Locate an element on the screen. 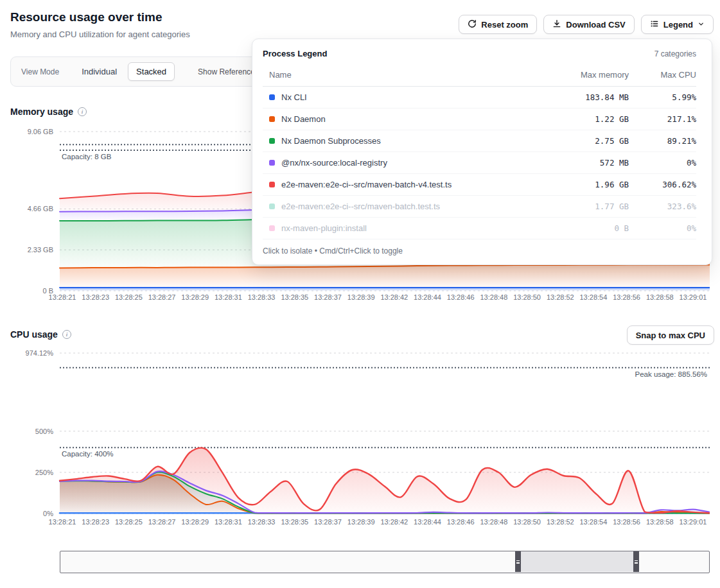 The width and height of the screenshot is (720, 588). refresh-icon is located at coordinates (472, 24).